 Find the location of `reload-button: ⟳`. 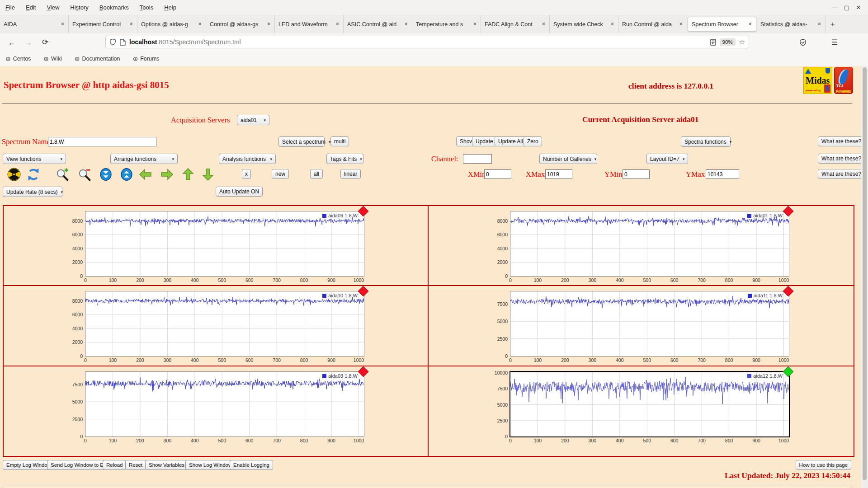

reload-button: ⟳ is located at coordinates (45, 42).